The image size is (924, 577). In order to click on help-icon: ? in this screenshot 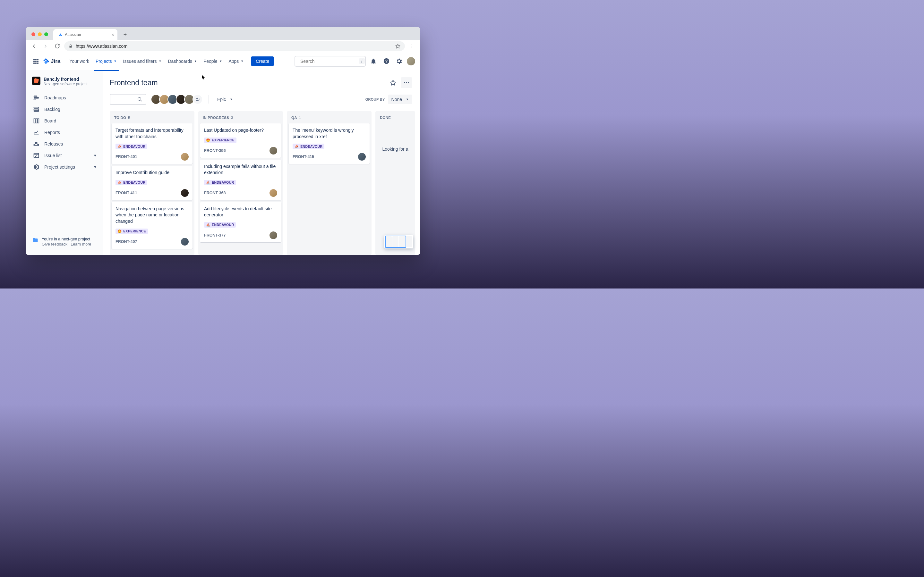, I will do `click(386, 61)`.